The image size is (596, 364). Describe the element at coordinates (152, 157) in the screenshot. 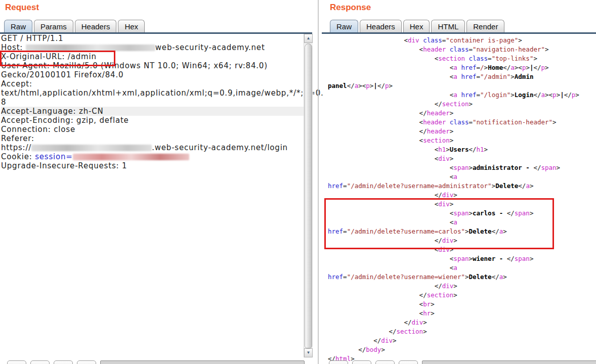

I see `code-line: Cookie: session=` at that location.